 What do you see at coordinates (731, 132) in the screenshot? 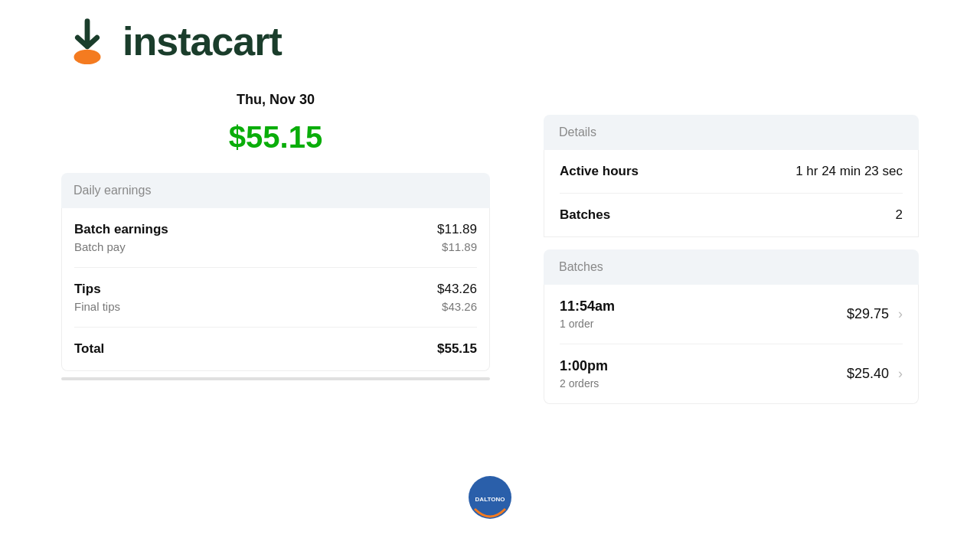
I see `details-header: Details` at bounding box center [731, 132].